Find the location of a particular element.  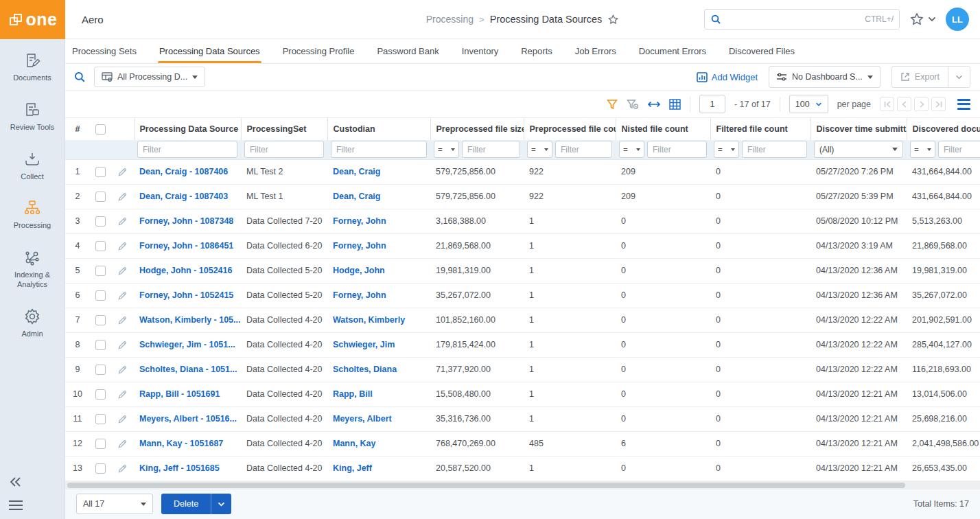

data-source-link: Forney, John - 1052415 is located at coordinates (187, 295).